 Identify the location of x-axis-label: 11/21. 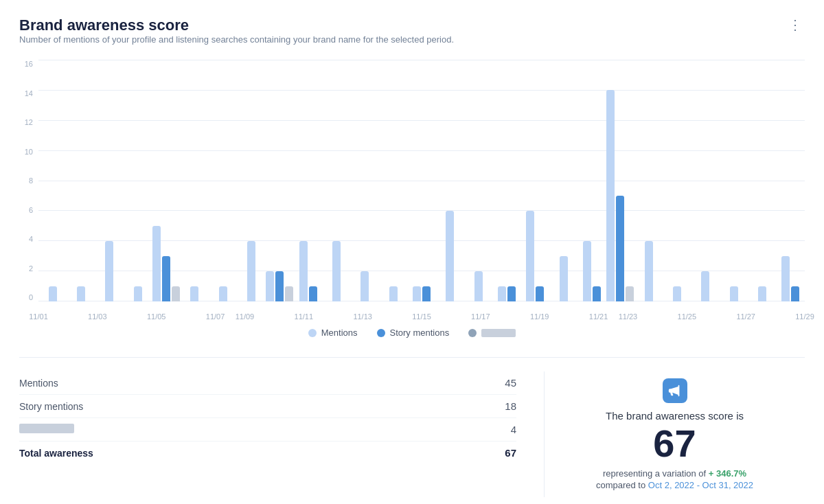
(599, 317).